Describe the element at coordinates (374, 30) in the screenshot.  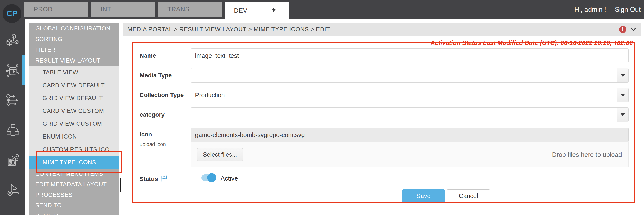
I see `breadcrumb: MEDIA PORTAL > RESULT VIEW LAYOUT > MIME…` at that location.